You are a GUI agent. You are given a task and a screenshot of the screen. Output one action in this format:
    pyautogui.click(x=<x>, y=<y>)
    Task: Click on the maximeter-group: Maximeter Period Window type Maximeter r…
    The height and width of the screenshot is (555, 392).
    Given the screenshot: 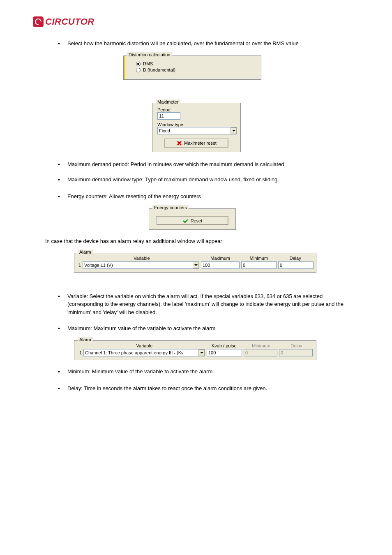 What is the action you would take?
    pyautogui.click(x=196, y=127)
    